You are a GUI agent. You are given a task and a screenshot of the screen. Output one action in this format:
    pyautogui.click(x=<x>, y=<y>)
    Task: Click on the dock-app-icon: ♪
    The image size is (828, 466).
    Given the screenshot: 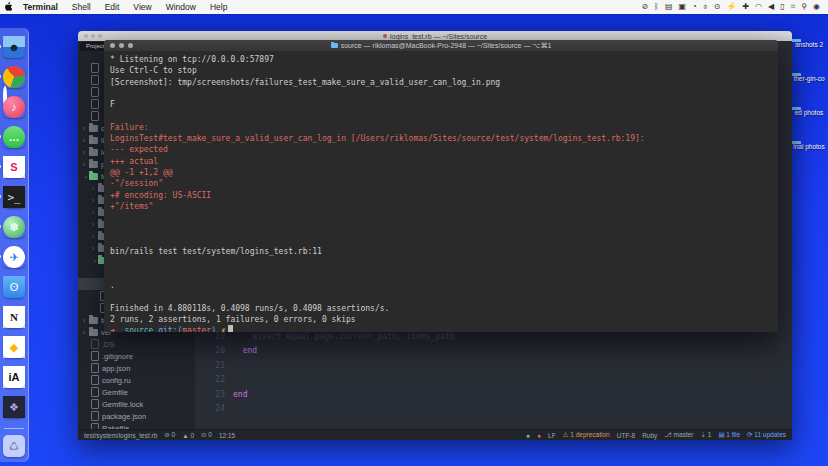 What is the action you would take?
    pyautogui.click(x=14, y=107)
    